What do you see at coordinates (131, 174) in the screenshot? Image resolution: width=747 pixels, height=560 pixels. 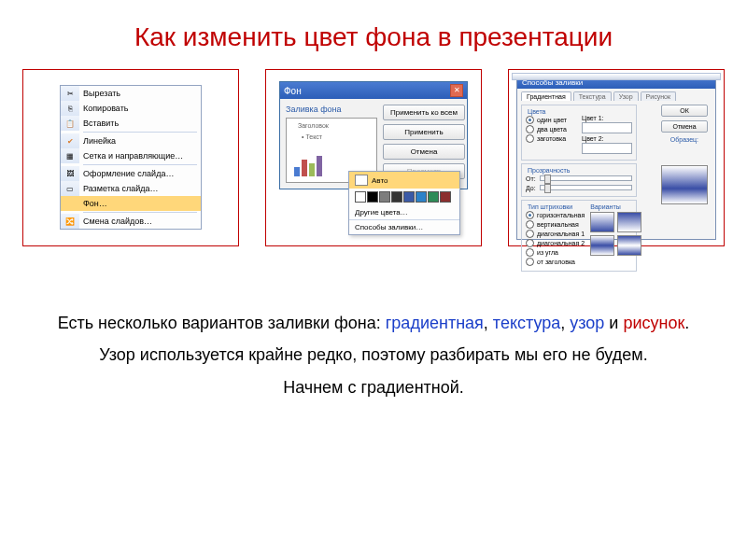 I see `menu-design: 🖼 Оформление слайда…` at bounding box center [131, 174].